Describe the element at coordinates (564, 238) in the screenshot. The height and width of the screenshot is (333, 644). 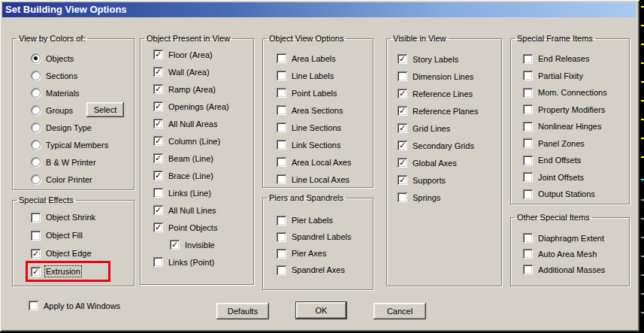
I see `checkbox-diaphragm-extent: Diaphragm Extent` at that location.